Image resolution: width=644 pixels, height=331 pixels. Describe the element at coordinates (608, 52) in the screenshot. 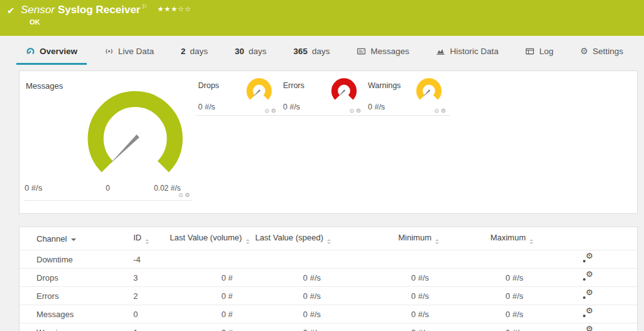

I see `tab-label: Settings` at that location.